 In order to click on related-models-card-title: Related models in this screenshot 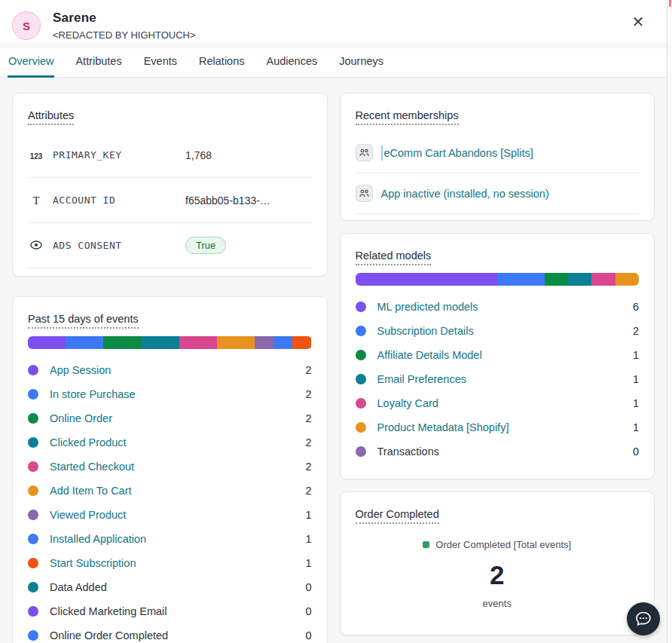, I will do `click(393, 258)`.